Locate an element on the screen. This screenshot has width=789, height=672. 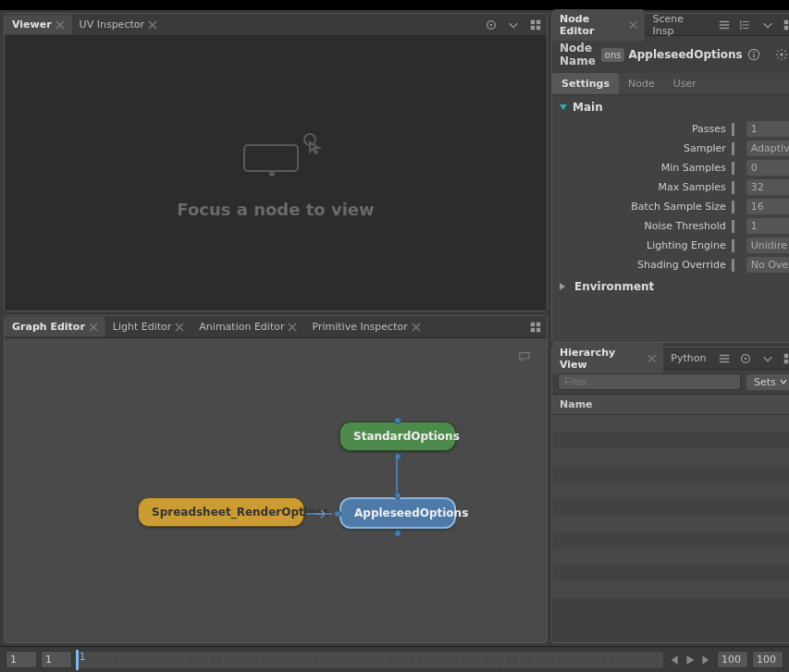
tab-light-editor: Light Editor is located at coordinates (149, 327).